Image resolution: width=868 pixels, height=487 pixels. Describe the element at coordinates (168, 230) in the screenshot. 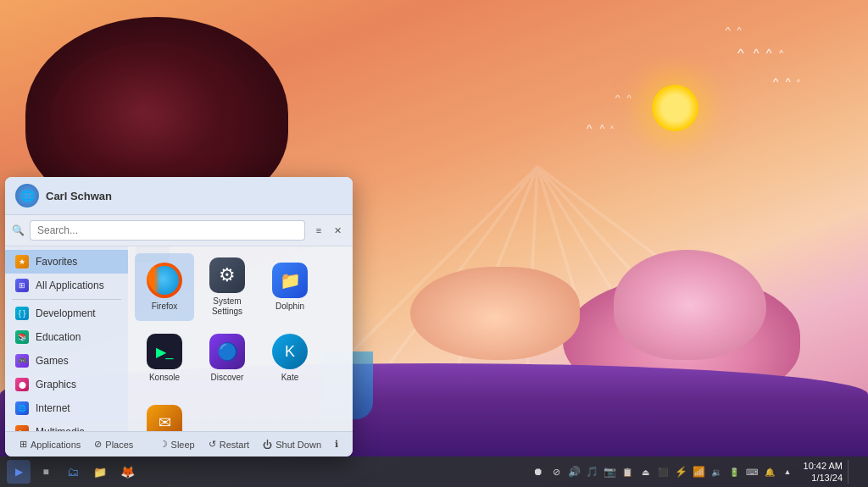

I see `search-input` at that location.